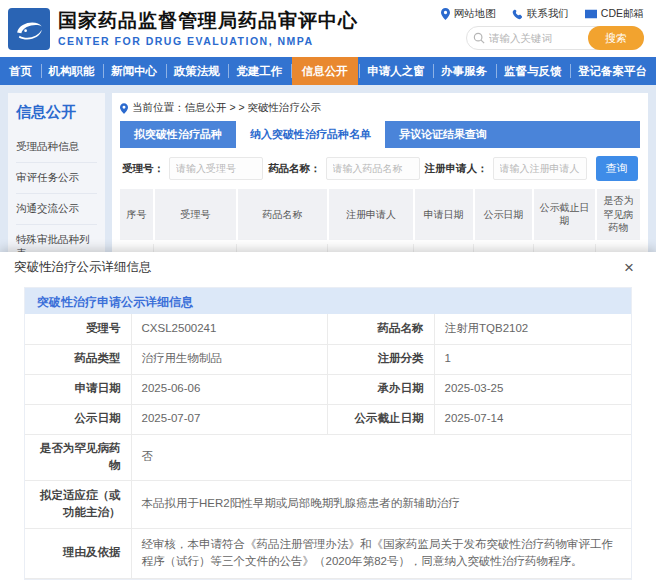 The width and height of the screenshot is (656, 580). I want to click on query-button: 查询, so click(618, 168).